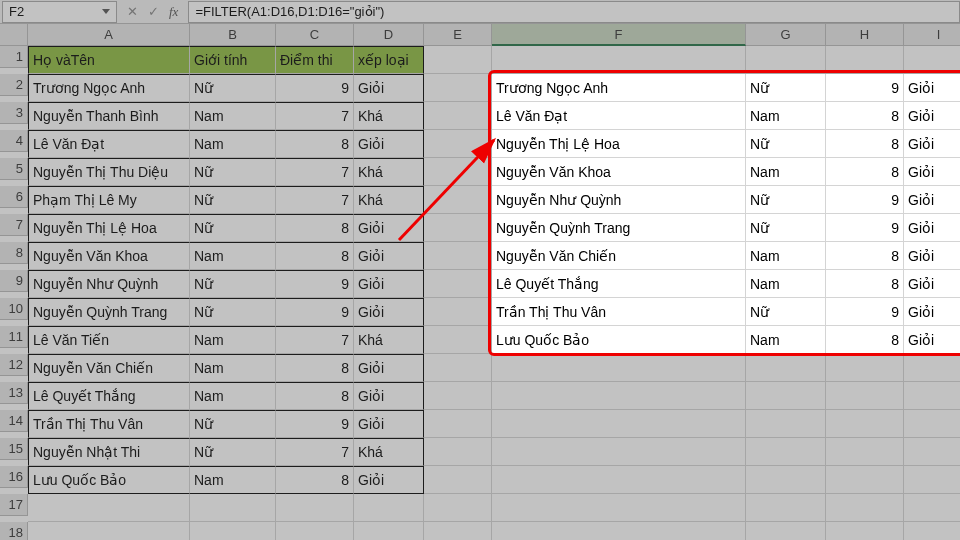 The width and height of the screenshot is (960, 540). I want to click on cell-A6: Phạm Thị Lê My, so click(109, 200).